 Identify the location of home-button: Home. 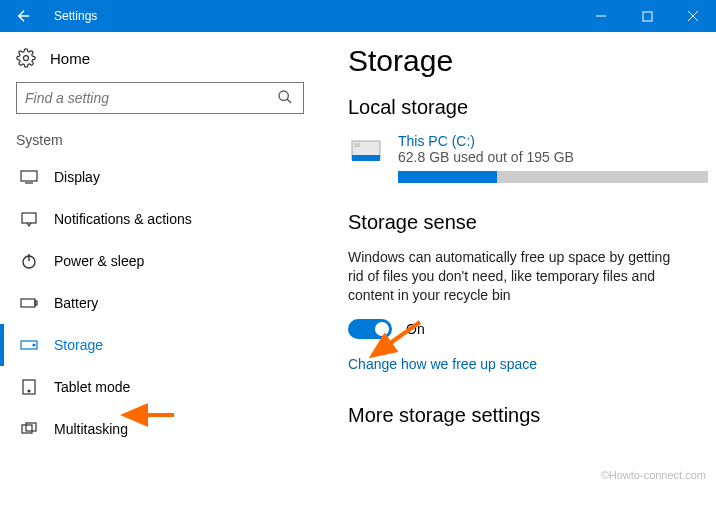
(160, 62).